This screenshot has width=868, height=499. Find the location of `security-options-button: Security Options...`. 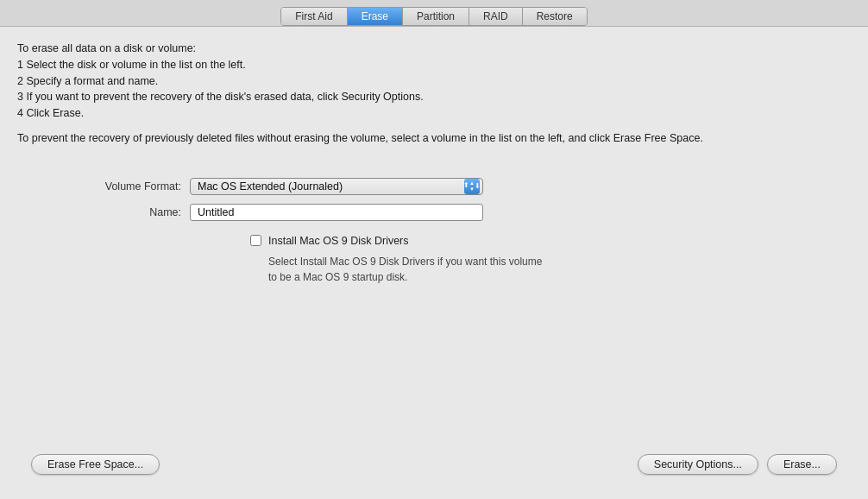

security-options-button: Security Options... is located at coordinates (698, 464).